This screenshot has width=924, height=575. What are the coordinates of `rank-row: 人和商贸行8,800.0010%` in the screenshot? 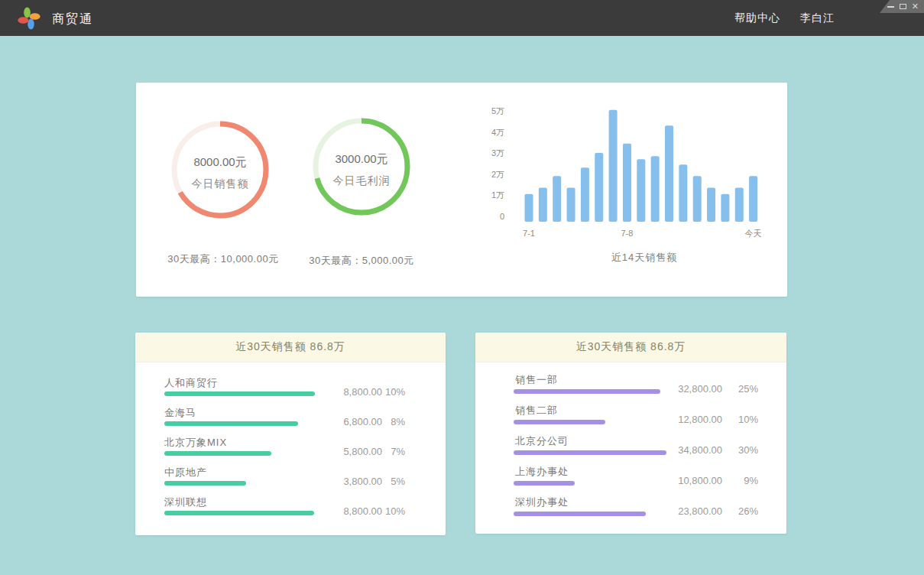 It's located at (290, 391).